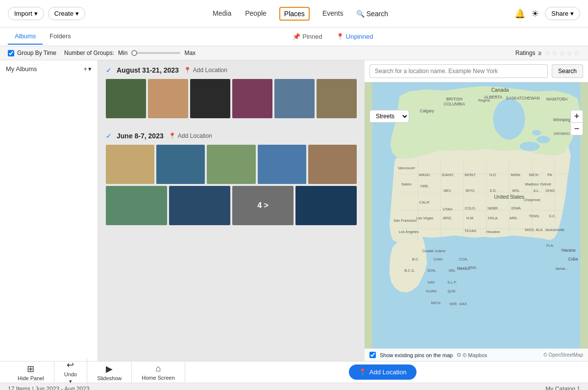  I want to click on svg-text: Canada, so click(500, 90).